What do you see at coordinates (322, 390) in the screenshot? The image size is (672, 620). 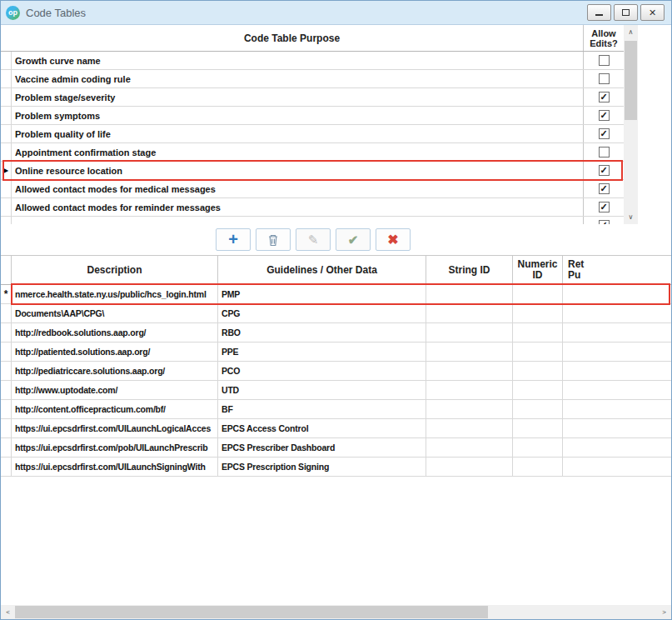 I see `cell-guidelines: UTD` at bounding box center [322, 390].